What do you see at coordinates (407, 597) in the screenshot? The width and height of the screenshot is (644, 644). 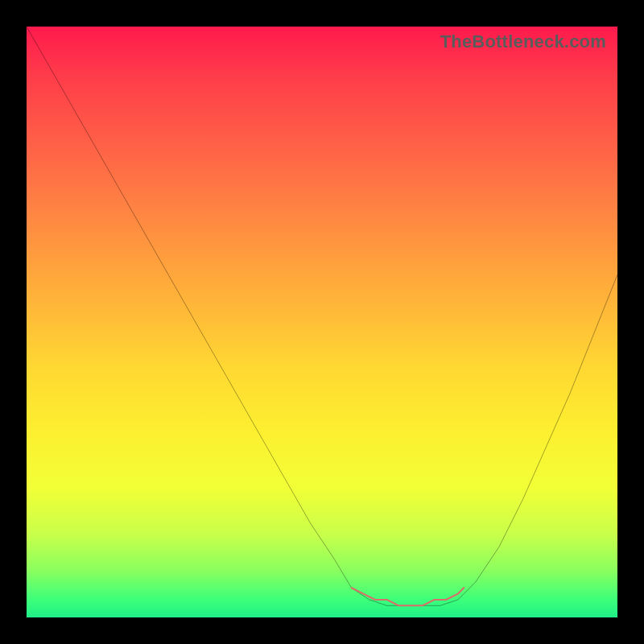 I see `bottom-highlight` at bounding box center [407, 597].